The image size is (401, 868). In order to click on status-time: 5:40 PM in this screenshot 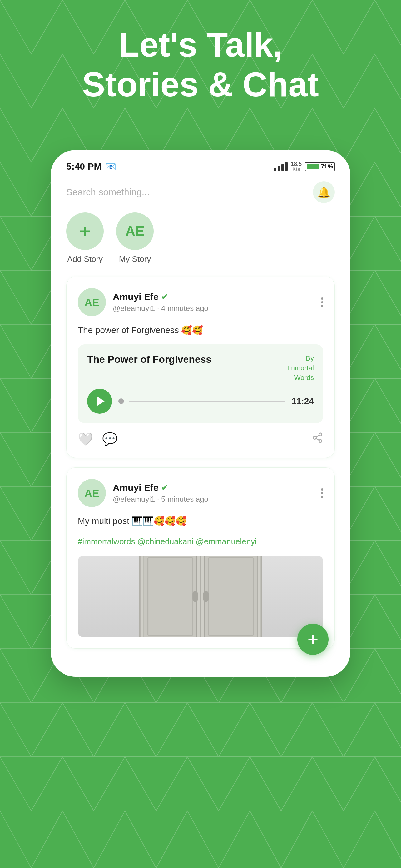, I will do `click(84, 166)`.